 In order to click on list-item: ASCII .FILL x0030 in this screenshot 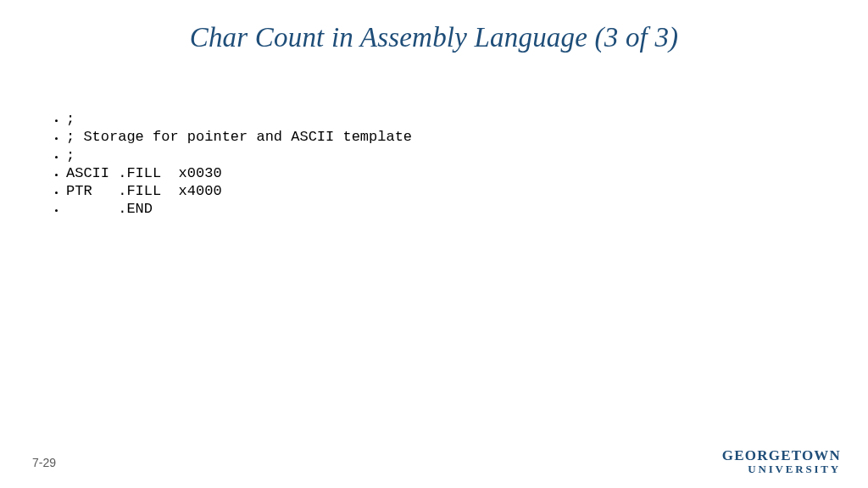, I will do `click(442, 173)`.